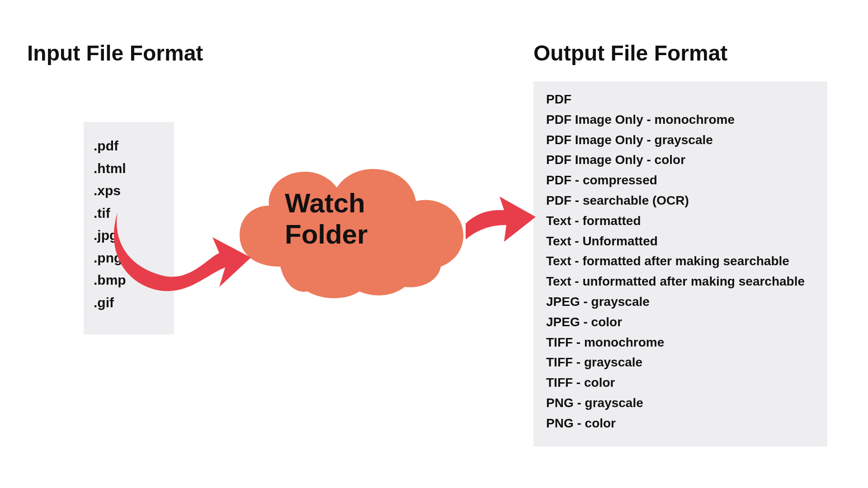 This screenshot has width=868, height=488. I want to click on input-format-heading: Input File Format, so click(115, 53).